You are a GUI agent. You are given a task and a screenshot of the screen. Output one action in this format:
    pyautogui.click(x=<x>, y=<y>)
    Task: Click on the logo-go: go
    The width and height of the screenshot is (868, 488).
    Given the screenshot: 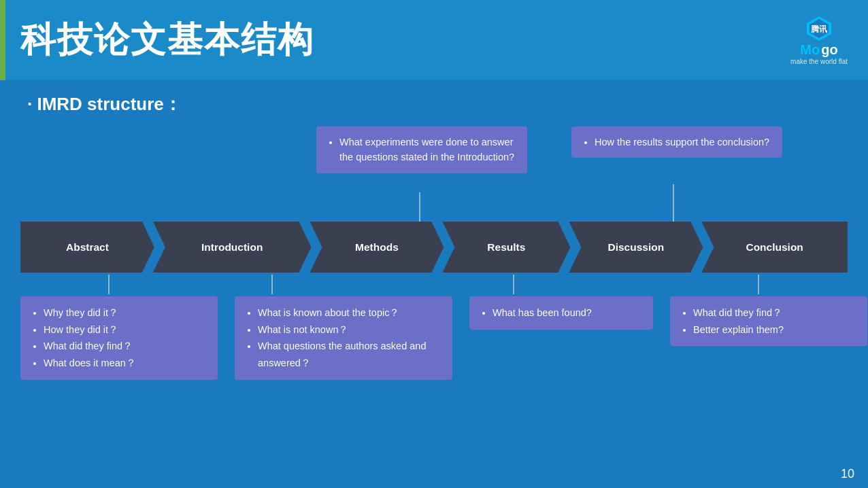 What is the action you would take?
    pyautogui.click(x=829, y=50)
    